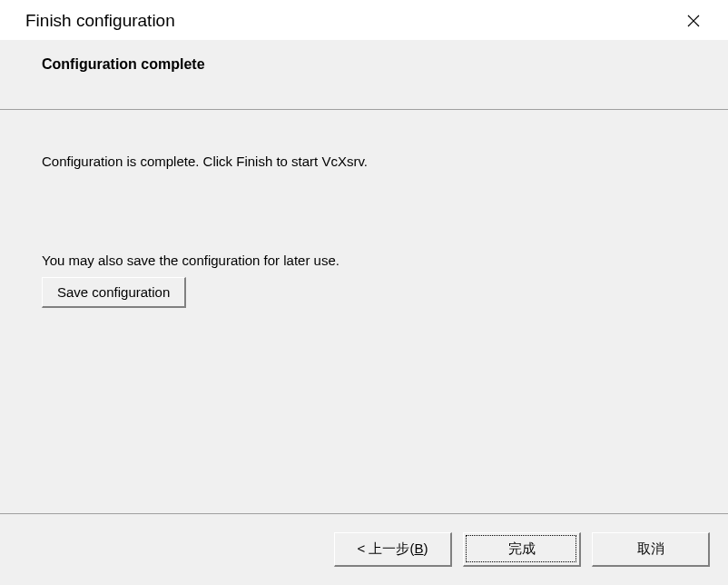 The width and height of the screenshot is (728, 585). I want to click on cancel-button: 取消, so click(651, 550).